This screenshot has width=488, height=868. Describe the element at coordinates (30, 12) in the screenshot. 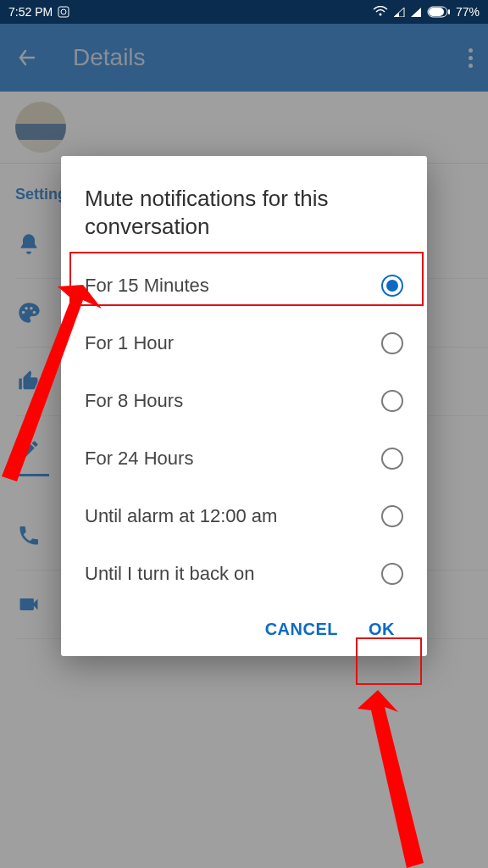

I see `status-time: 7:52 PM` at that location.